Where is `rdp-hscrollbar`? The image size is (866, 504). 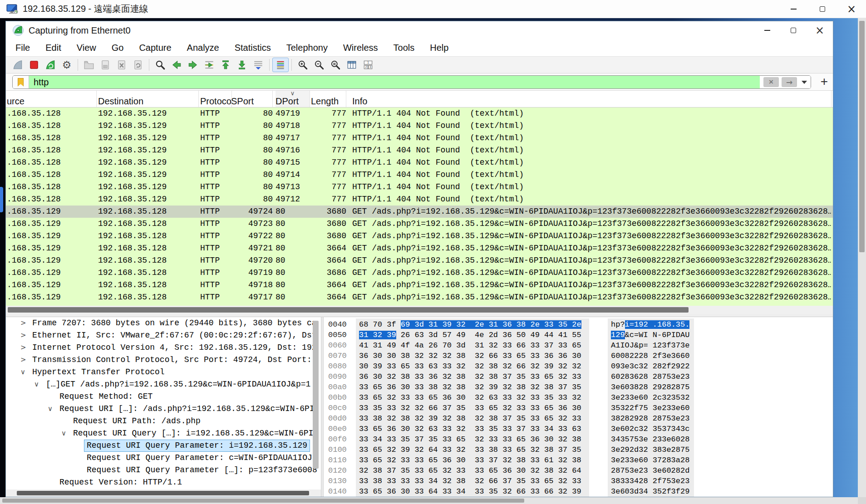 rdp-hscrollbar is located at coordinates (429, 501).